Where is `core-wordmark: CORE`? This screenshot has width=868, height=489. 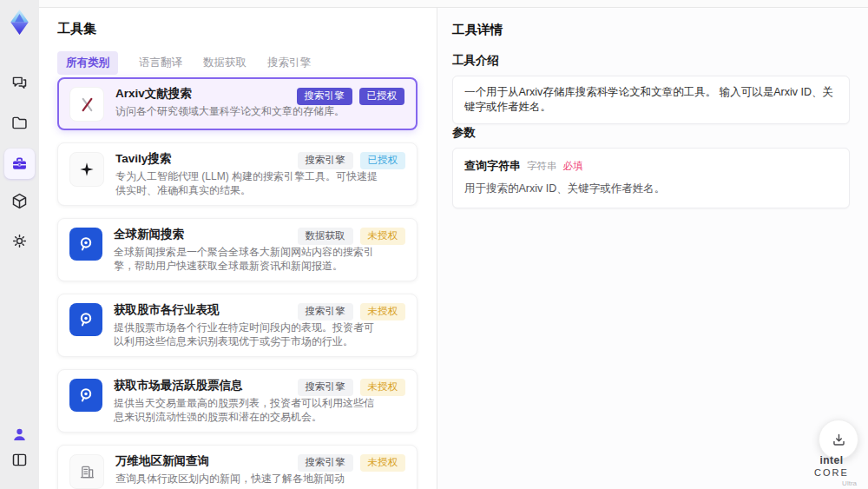
core-wordmark: CORE is located at coordinates (832, 472).